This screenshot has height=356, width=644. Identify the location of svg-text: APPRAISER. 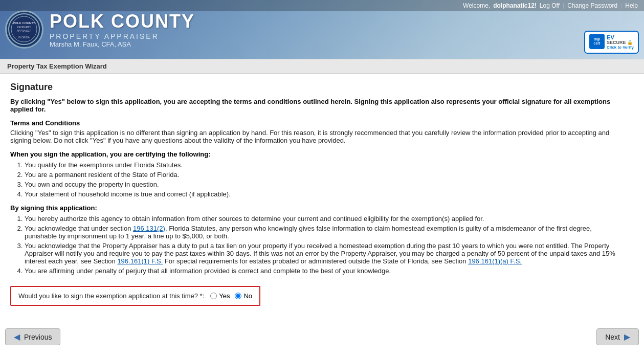
(25, 31).